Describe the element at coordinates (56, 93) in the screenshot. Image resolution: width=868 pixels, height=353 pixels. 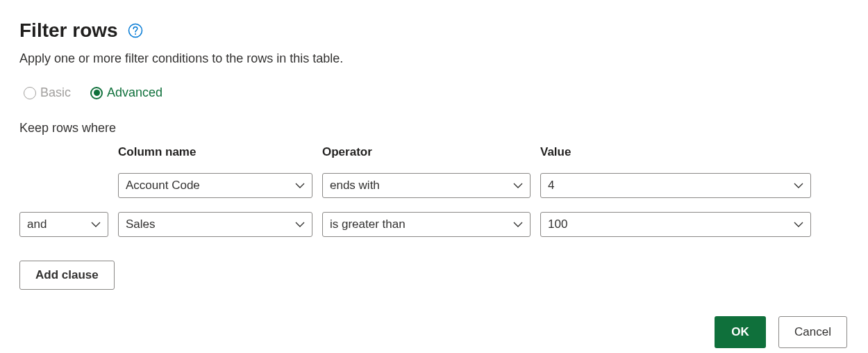
I see `radio-basic-label: Basic` at that location.